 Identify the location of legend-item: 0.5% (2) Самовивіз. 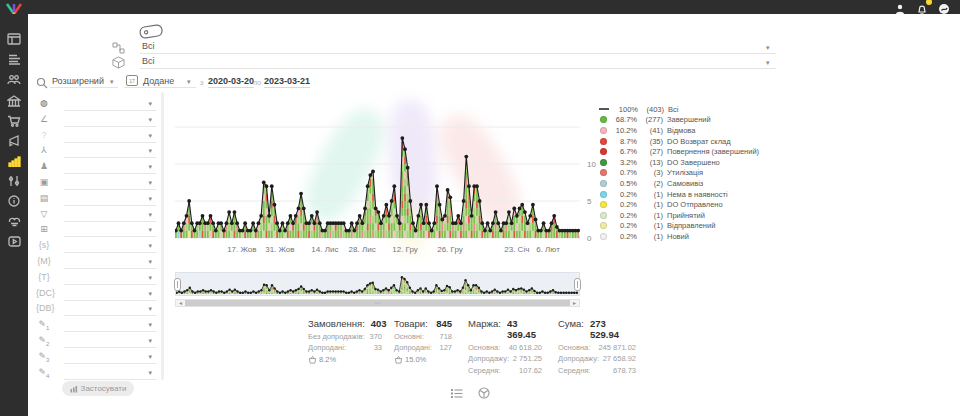
(700, 184).